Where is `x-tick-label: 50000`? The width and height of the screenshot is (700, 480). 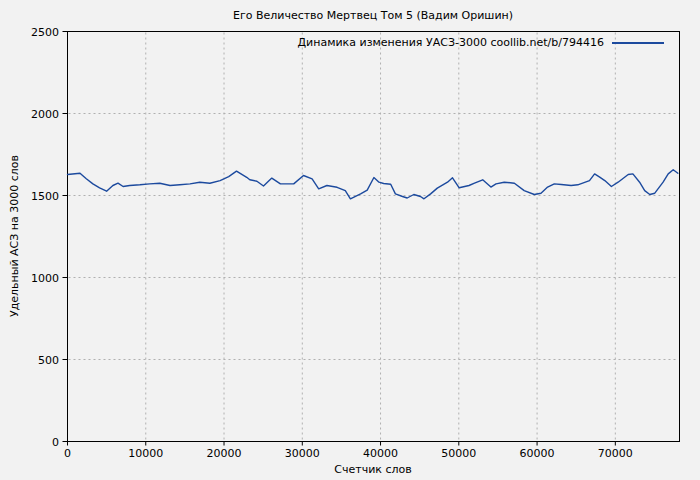
x-tick-label: 50000 is located at coordinates (458, 454).